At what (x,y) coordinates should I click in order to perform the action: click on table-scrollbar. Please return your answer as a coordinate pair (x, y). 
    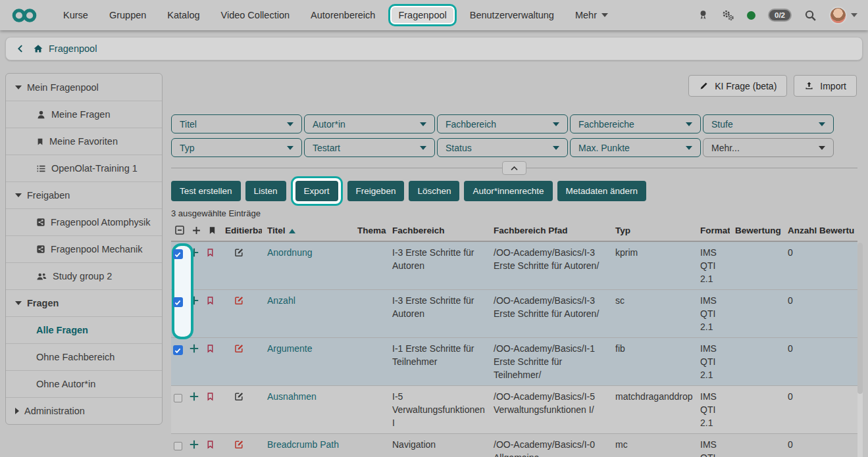
    Looking at the image, I should click on (860, 350).